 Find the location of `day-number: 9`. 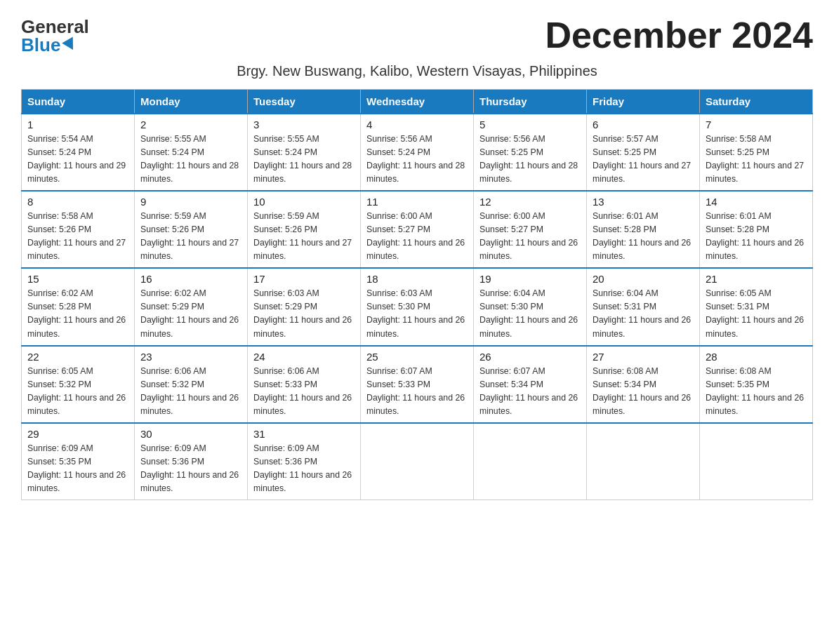

day-number: 9 is located at coordinates (191, 202).